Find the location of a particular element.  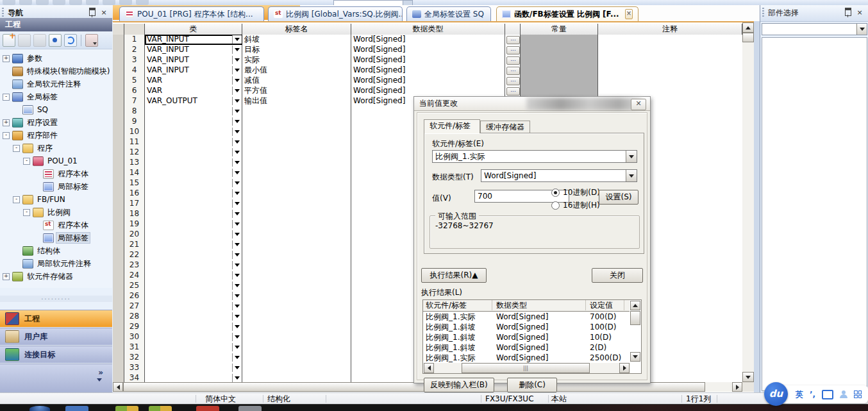

expand-plus-icon: + is located at coordinates (6, 59).